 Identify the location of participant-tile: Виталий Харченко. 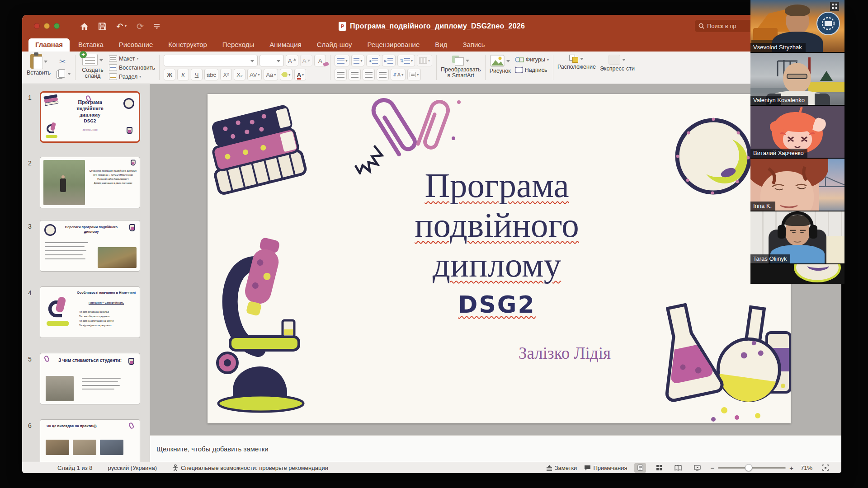
(797, 132).